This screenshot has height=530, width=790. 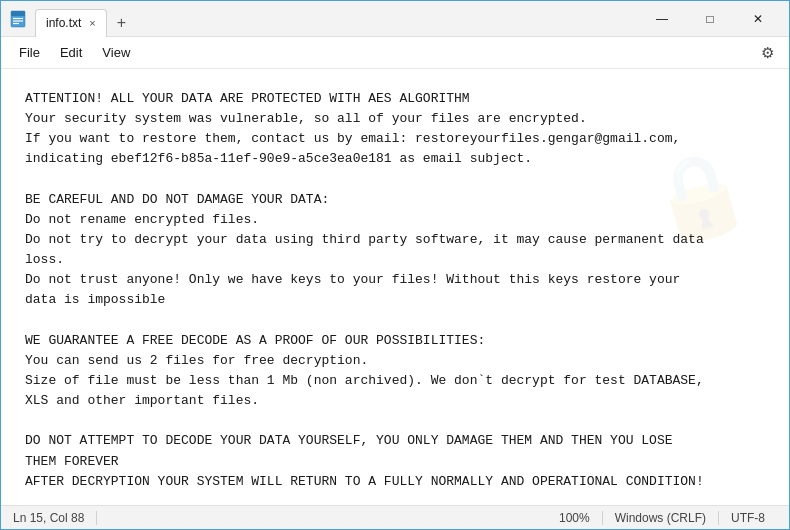 What do you see at coordinates (92, 23) in the screenshot?
I see `tab-close-button: ×` at bounding box center [92, 23].